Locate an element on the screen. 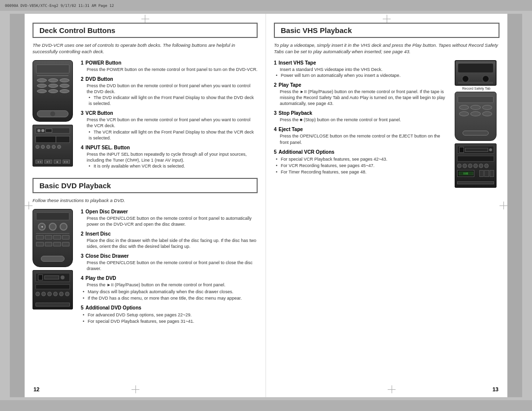 The image size is (532, 411). item-1-num: 1 is located at coordinates (82, 63).